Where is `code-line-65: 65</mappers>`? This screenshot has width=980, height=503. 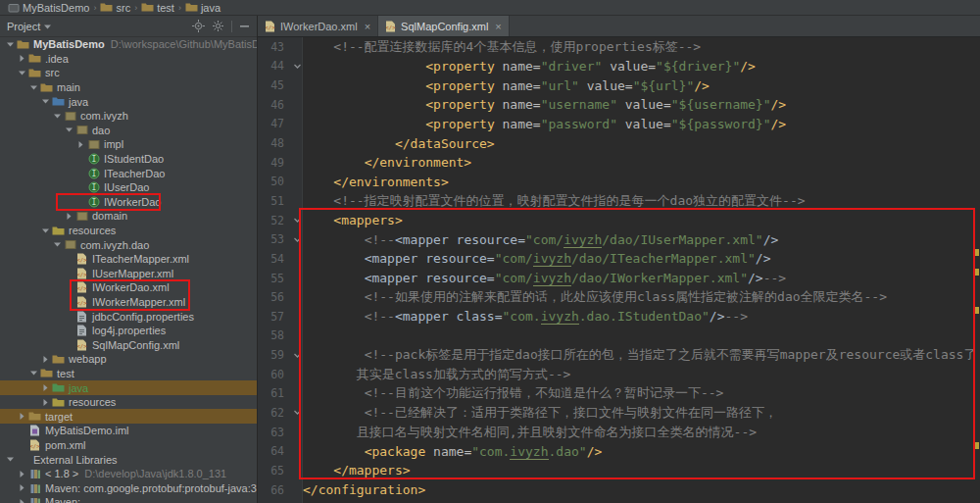 code-line-65: 65</mappers> is located at coordinates (619, 471).